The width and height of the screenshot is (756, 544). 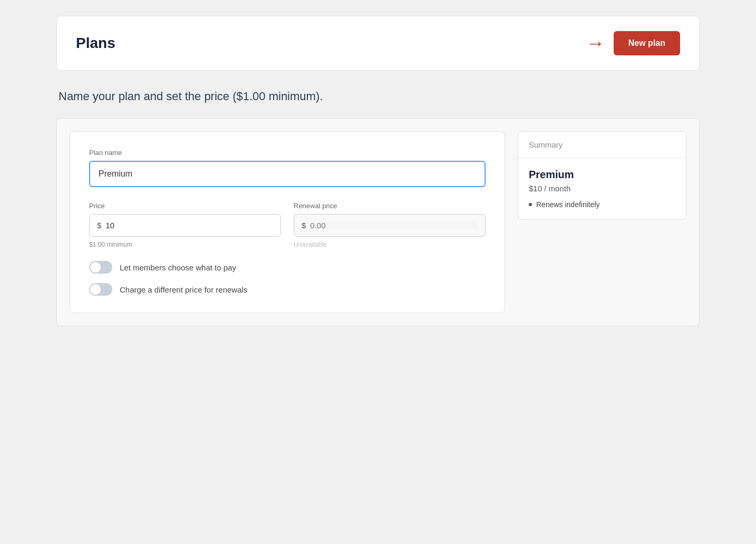 I want to click on price-field: Price $ $1.00 minimum, so click(x=185, y=225).